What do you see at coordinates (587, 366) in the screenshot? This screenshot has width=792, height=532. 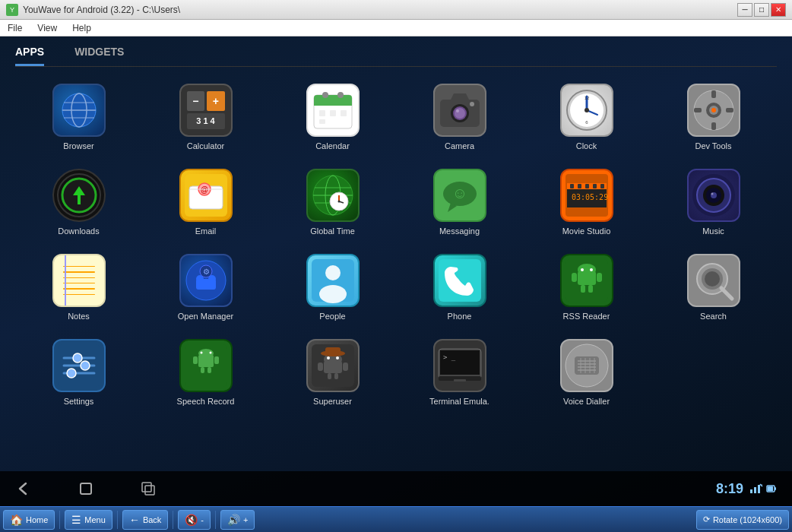 I see `voicedialler-icon` at bounding box center [587, 366].